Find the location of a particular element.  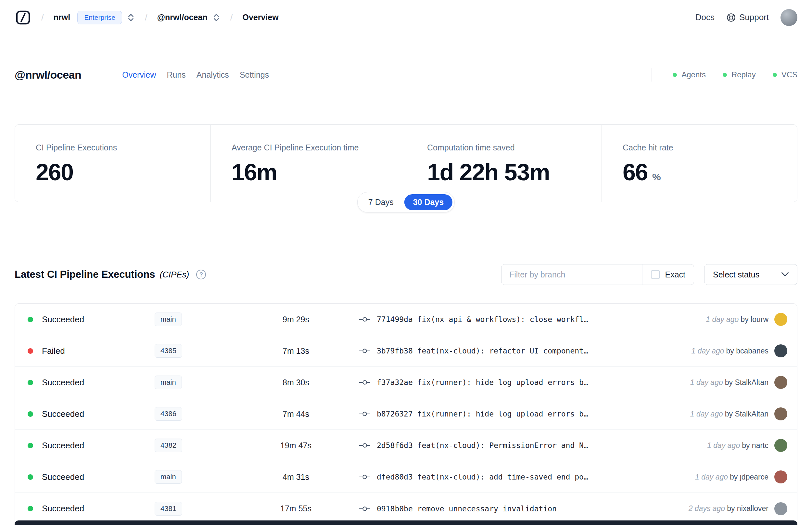

cipe-filters: Exact Select status is located at coordinates (649, 275).